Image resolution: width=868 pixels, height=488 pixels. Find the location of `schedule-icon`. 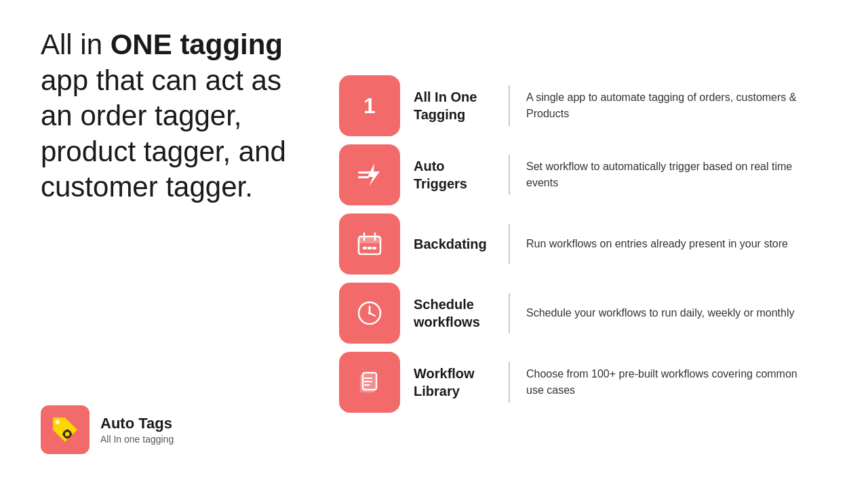

schedule-icon is located at coordinates (370, 313).